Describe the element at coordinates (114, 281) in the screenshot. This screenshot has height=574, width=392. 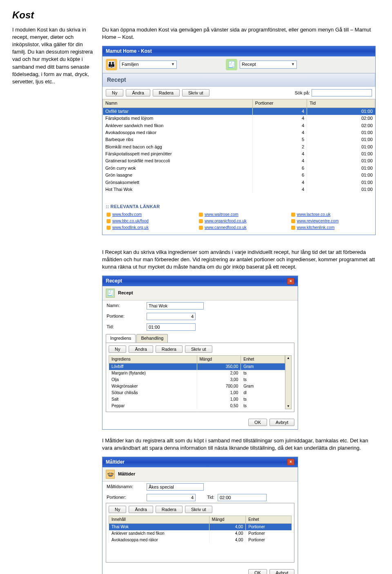
I see `window-title: Recept` at that location.